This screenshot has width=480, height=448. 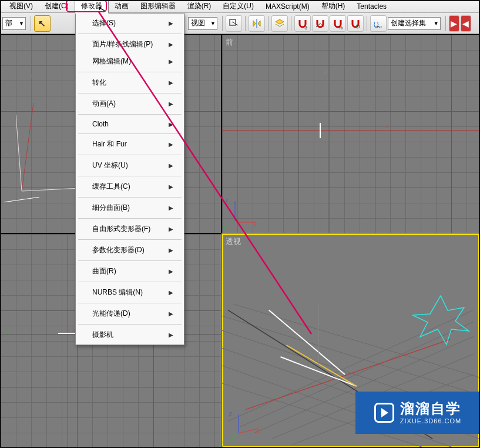 What do you see at coordinates (130, 272) in the screenshot?
I see `dd-surface: 曲面(R)▶` at bounding box center [130, 272].